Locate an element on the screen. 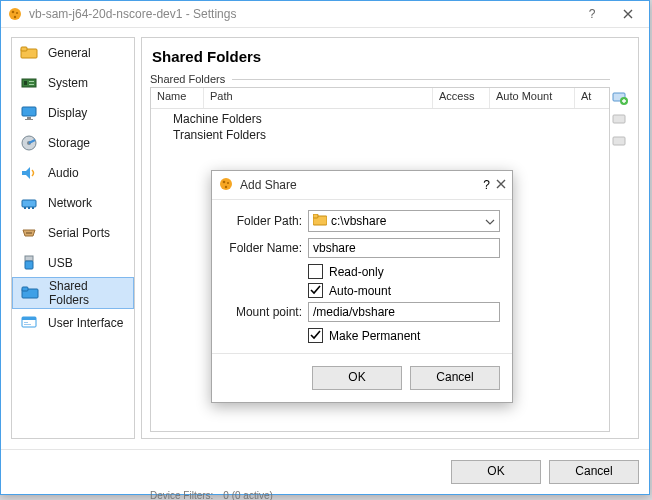 This screenshot has height=500, width=652. sidebar-item-network: Network is located at coordinates (73, 203).